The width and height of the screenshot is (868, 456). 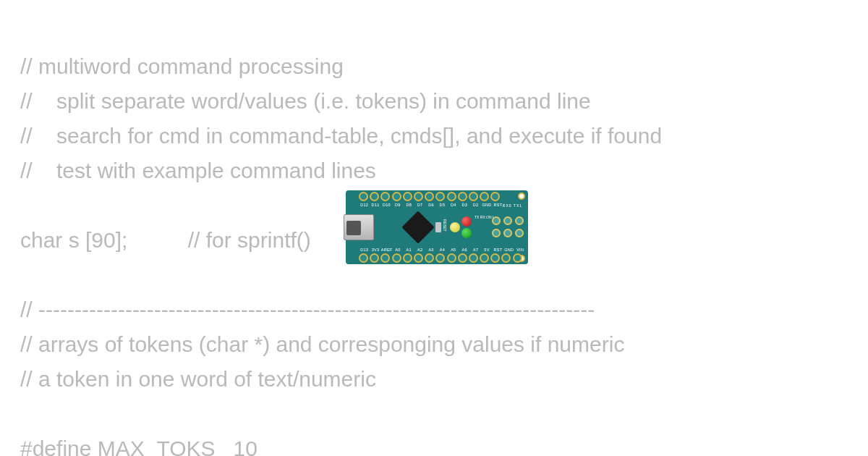 What do you see at coordinates (398, 250) in the screenshot?
I see `pin-label: A0` at bounding box center [398, 250].